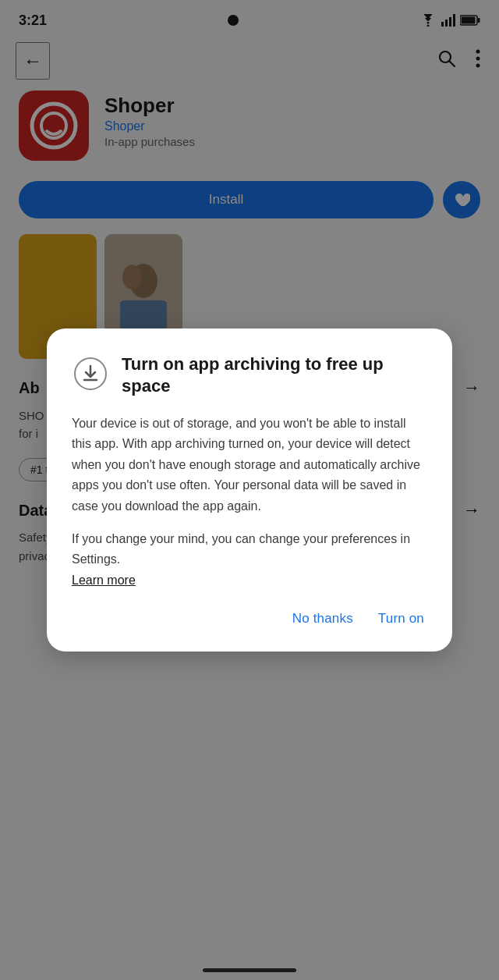  I want to click on modal-paragraph-2: If you change your mind, you can change …, so click(250, 560).